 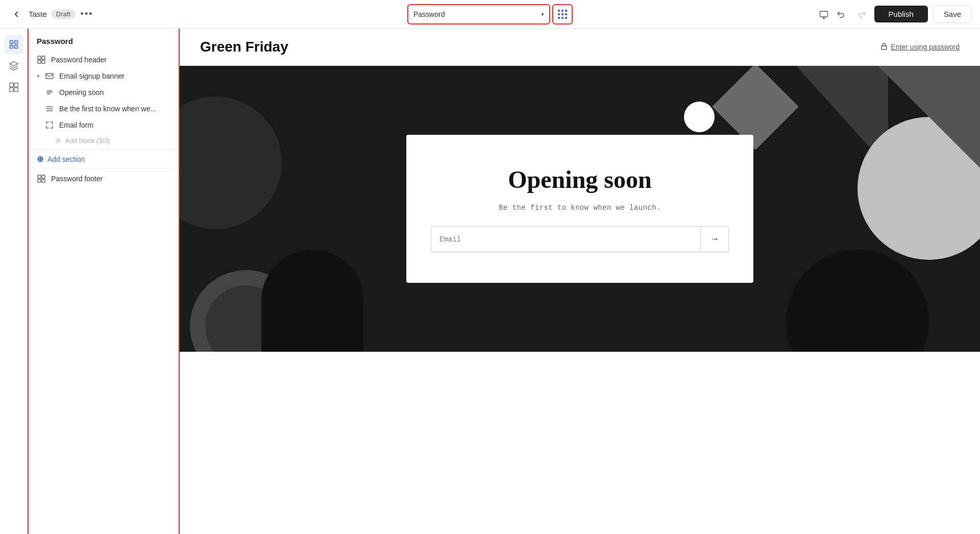 What do you see at coordinates (38, 14) in the screenshot?
I see `site-name: Taste` at bounding box center [38, 14].